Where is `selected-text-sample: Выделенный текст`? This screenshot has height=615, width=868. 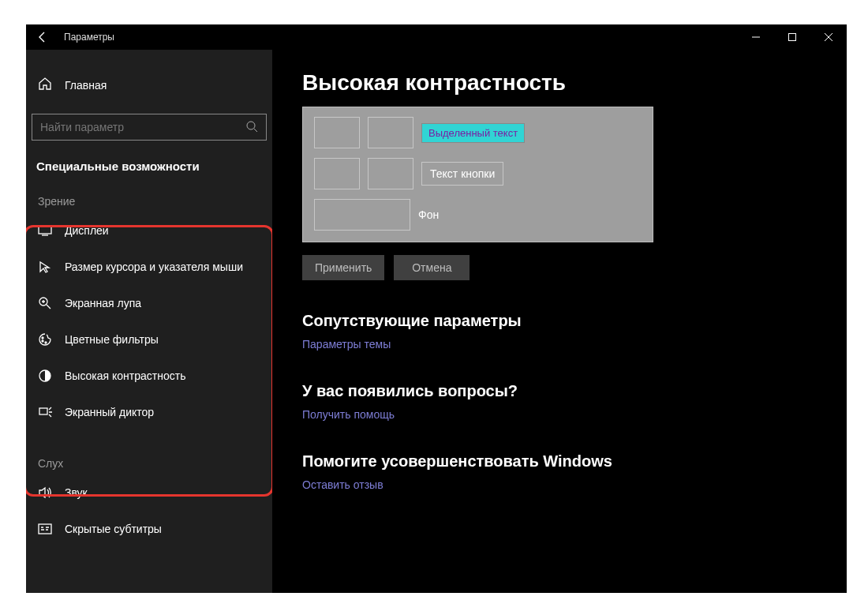
selected-text-sample: Выделенный текст is located at coordinates (473, 133).